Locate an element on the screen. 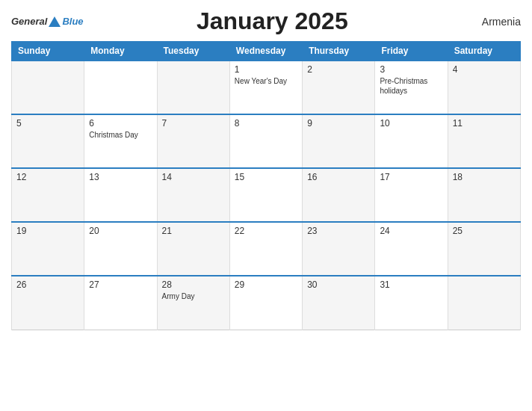  col-sunday: Sunday is located at coordinates (48, 52).